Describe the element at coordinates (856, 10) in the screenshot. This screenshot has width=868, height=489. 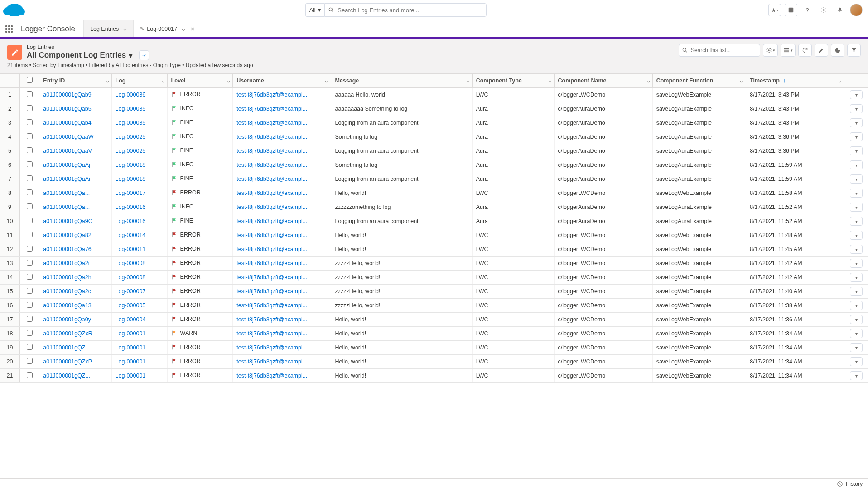
I see `user-avatar` at that location.